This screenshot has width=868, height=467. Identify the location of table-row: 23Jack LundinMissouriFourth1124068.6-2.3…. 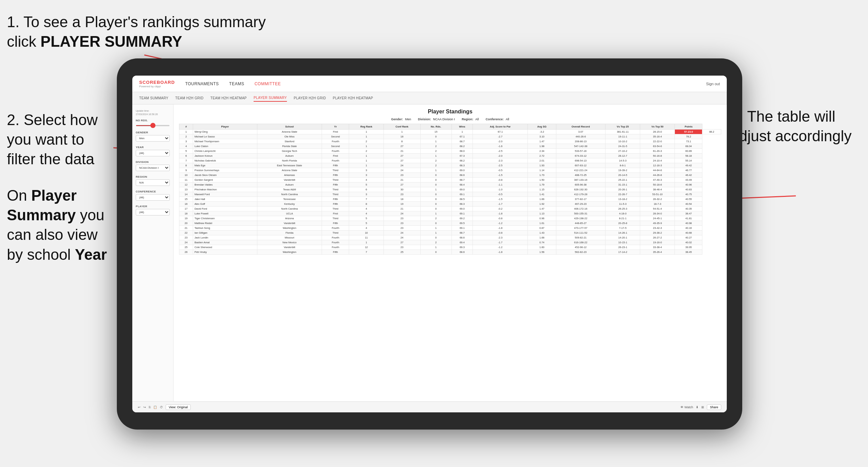
(450, 238).